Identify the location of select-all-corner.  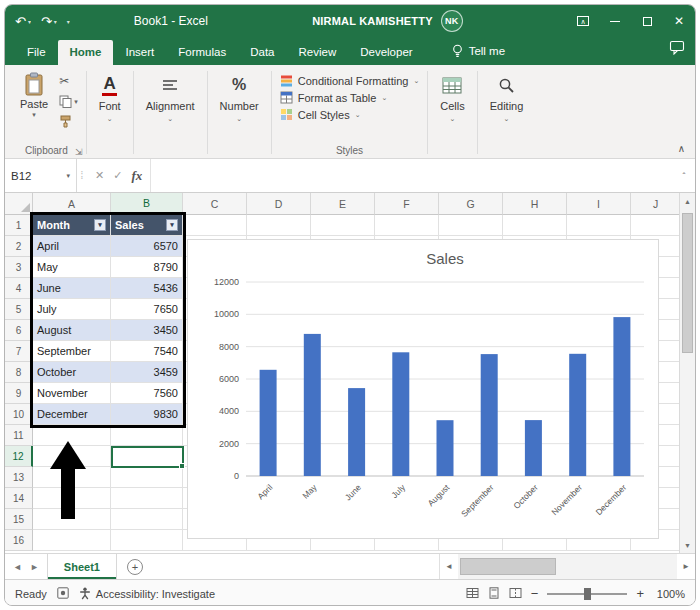
(19, 204).